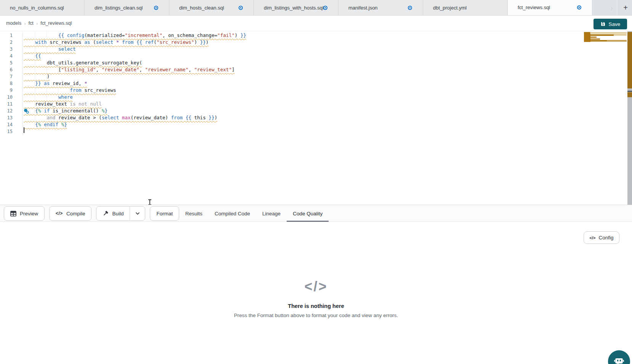 This screenshot has height=364, width=632. I want to click on panel-tab-code-quality: Code Quality, so click(308, 213).